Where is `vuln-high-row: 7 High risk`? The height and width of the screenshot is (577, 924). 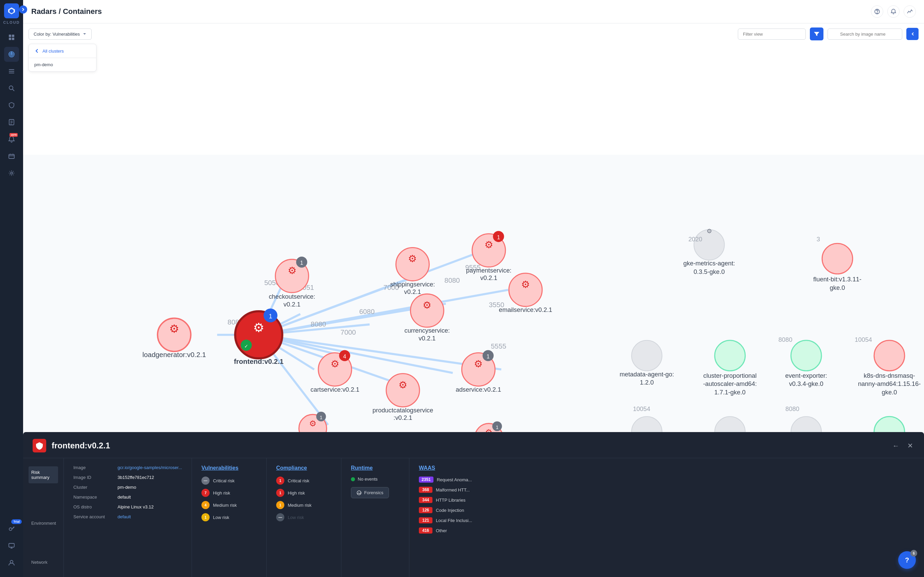 vuln-high-row: 7 High risk is located at coordinates (229, 493).